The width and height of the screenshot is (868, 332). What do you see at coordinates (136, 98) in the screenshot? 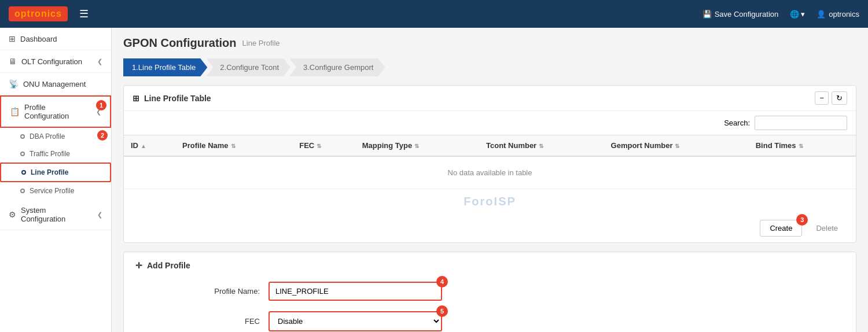
I see `table-icon: ⊞` at bounding box center [136, 98].